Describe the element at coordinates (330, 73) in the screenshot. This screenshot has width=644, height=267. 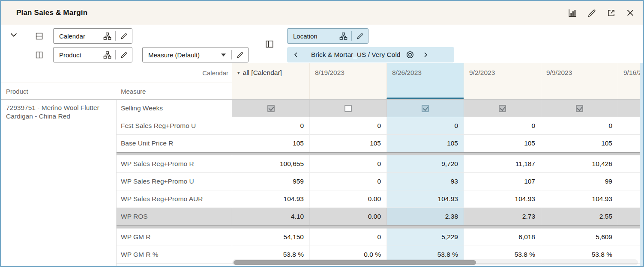
I see `column-header-label: 8/19/2023` at that location.